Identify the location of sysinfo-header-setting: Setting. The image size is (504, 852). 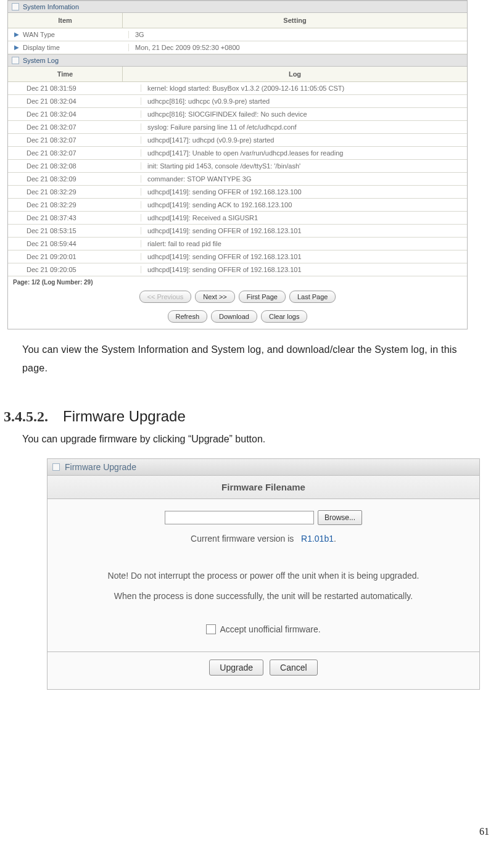
(295, 20).